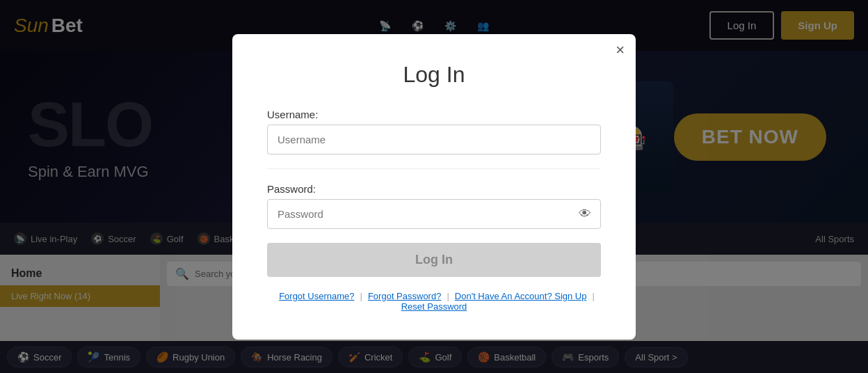 Image resolution: width=868 pixels, height=373 pixels. I want to click on no-account-link: Don't Have An Account? Sign Up, so click(521, 296).